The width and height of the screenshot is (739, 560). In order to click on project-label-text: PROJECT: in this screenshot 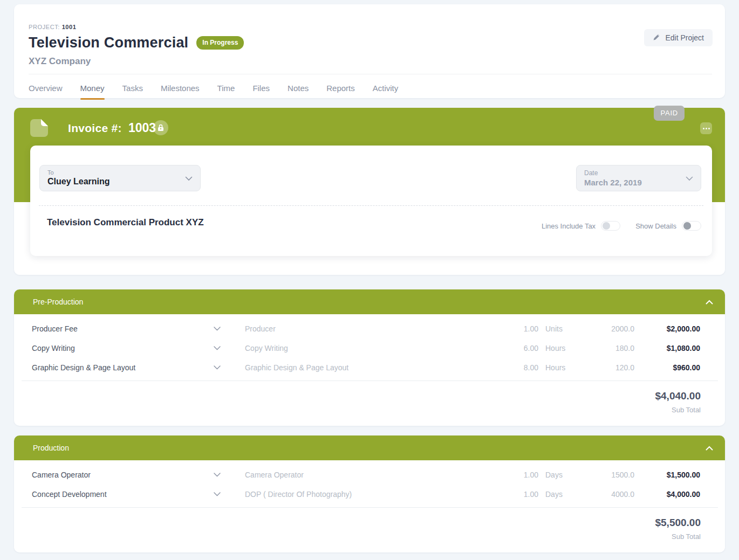, I will do `click(44, 27)`.